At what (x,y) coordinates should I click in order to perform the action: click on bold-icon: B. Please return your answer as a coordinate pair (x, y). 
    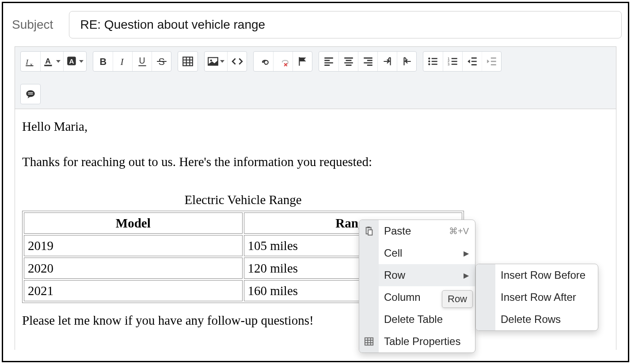
    Looking at the image, I should click on (103, 61).